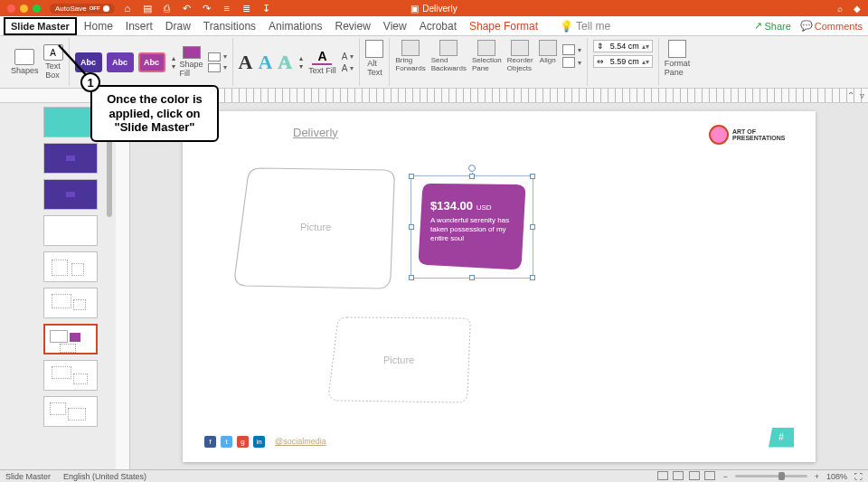 The image size is (868, 482). Describe the element at coordinates (817, 477) in the screenshot. I see `zoom-in-icon: +` at that location.